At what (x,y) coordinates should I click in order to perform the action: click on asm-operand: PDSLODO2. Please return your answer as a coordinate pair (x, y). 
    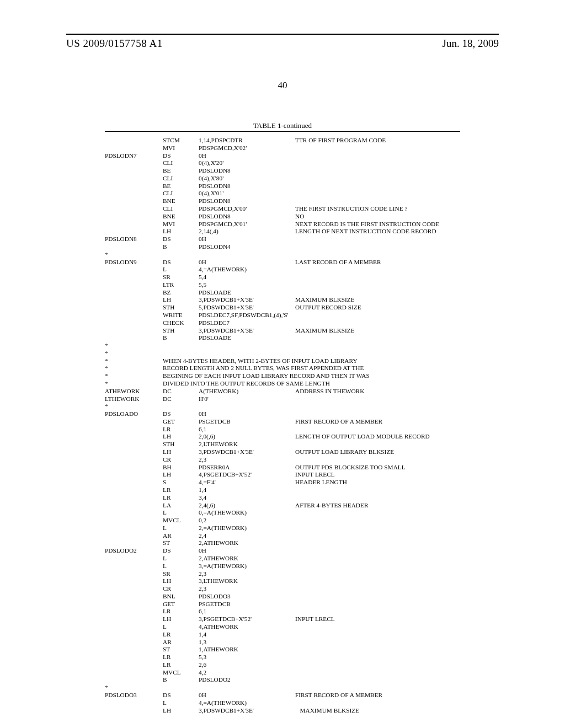
    Looking at the image, I should click on (247, 680).